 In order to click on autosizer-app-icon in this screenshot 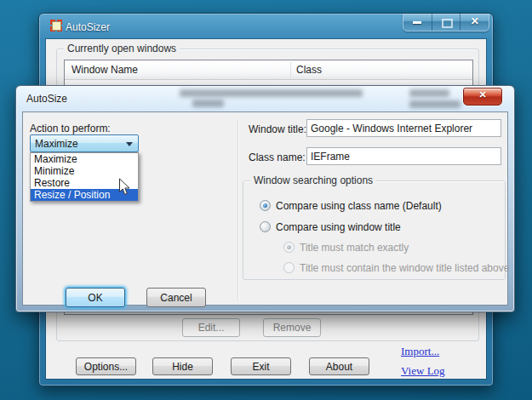, I will do `click(56, 26)`.